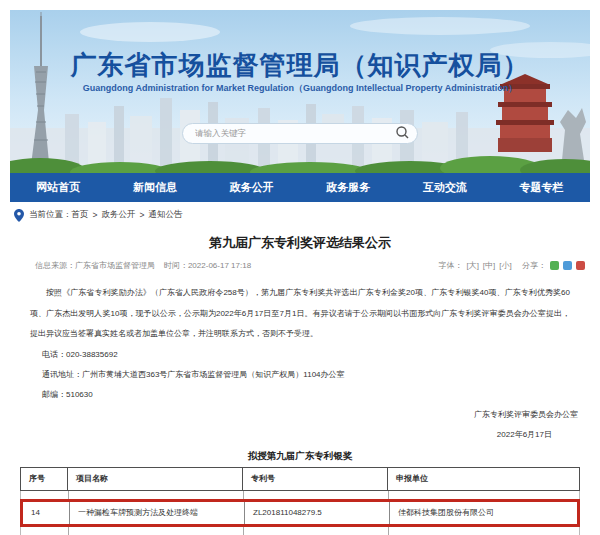 The width and height of the screenshot is (600, 535). I want to click on cell-project: 一种漏检车牌预测方法及处理终端, so click(158, 513).